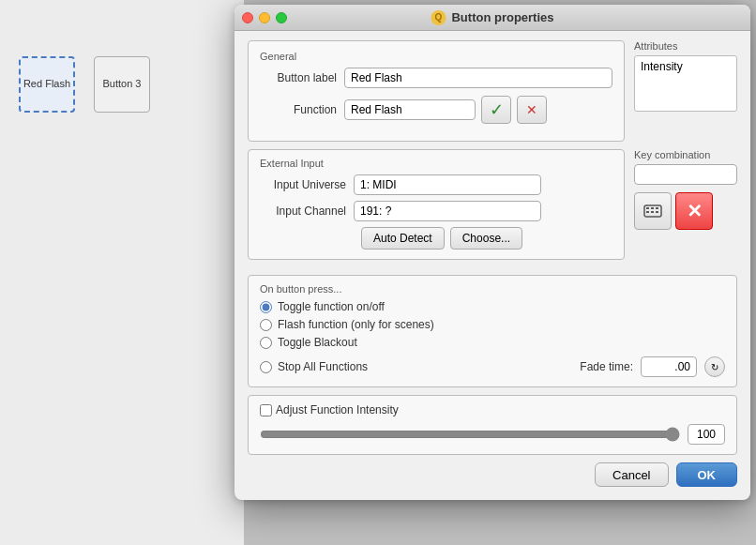 Image resolution: width=756 pixels, height=545 pixels. Describe the element at coordinates (302, 110) in the screenshot. I see `function-field: Function` at that location.